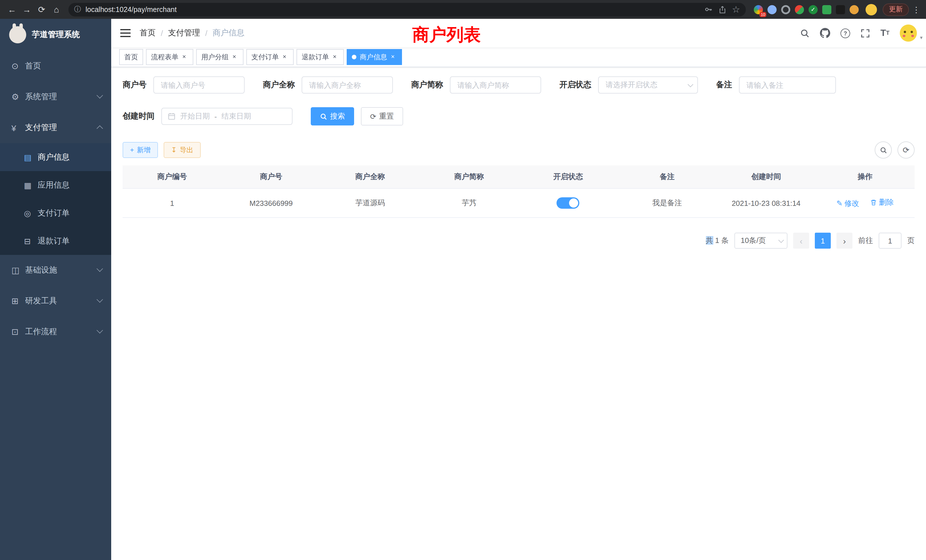 The image size is (926, 560). Describe the element at coordinates (568, 203) in the screenshot. I see `status-toggle` at that location.